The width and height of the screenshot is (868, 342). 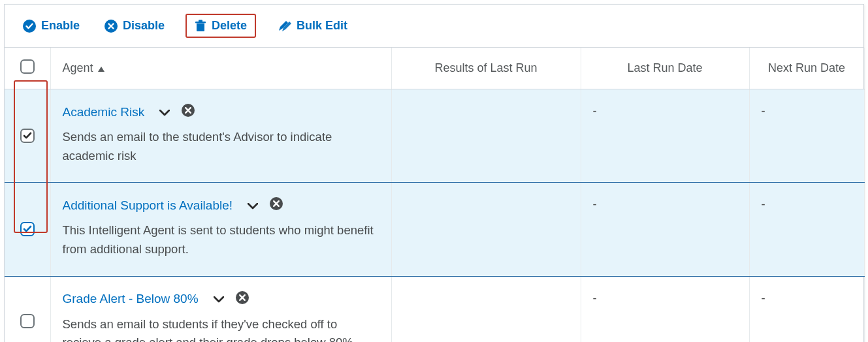 I want to click on agent-name-link: Additional Support is Available!, so click(x=148, y=206).